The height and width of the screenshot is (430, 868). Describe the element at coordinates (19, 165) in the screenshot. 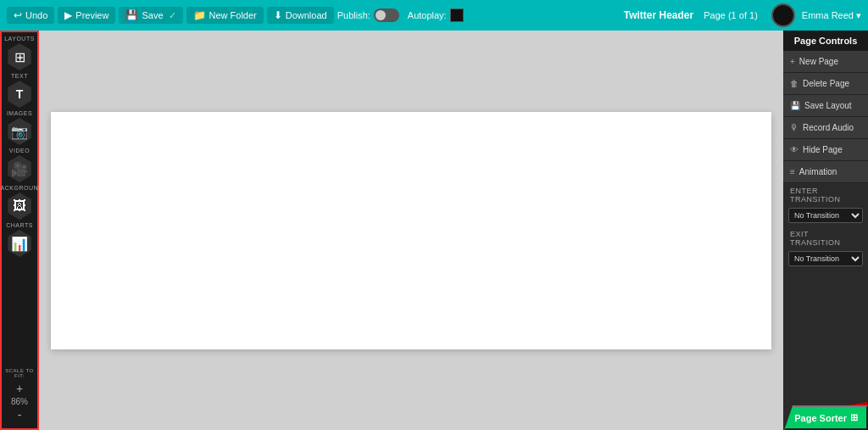

I see `sidebar-item-video: VIDEO 🎥` at that location.